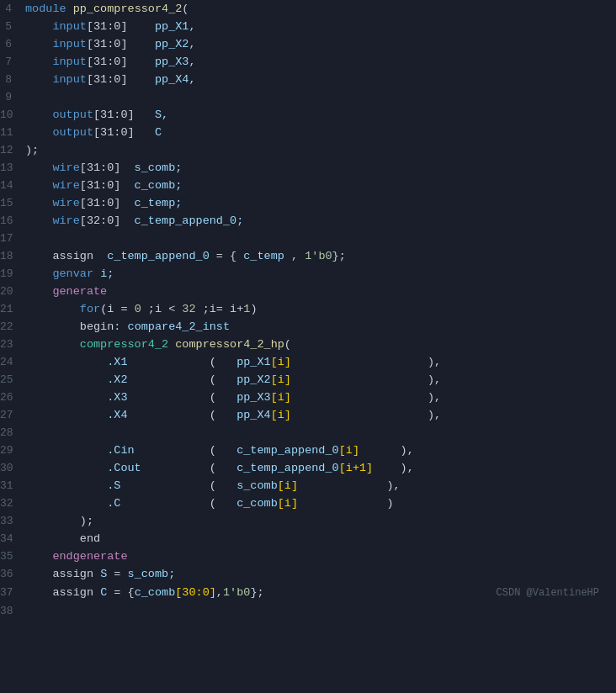 The height and width of the screenshot is (693, 616). What do you see at coordinates (317, 204) in the screenshot?
I see `code-content: wire[31:0] c_temp;` at bounding box center [317, 204].